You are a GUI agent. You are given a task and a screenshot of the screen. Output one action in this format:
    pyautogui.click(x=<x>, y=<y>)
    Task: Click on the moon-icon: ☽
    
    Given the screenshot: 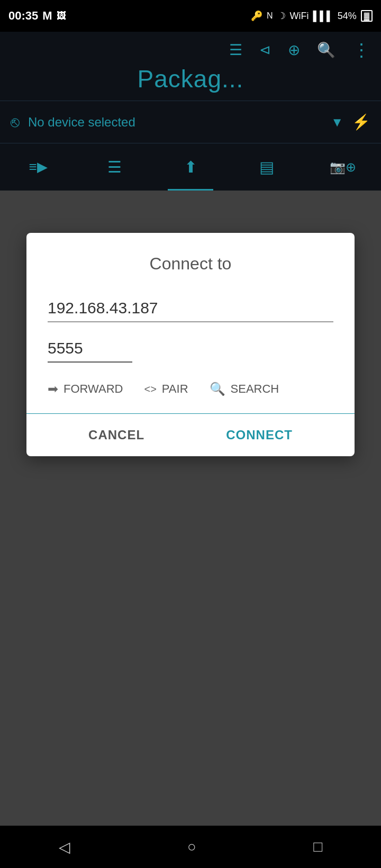 What is the action you would take?
    pyautogui.click(x=282, y=16)
    